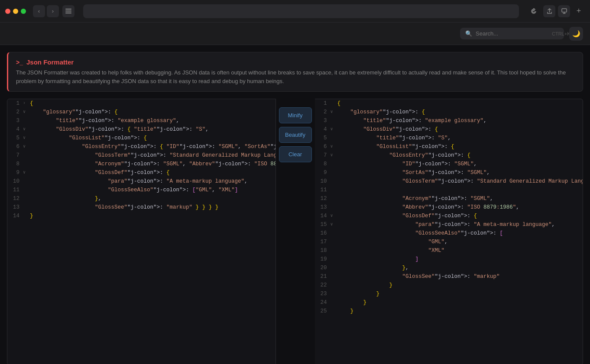 This screenshot has height=364, width=590. I want to click on table-row: 10 "GlossTerm""j-colon">: "Standard Gene…, so click(449, 181).